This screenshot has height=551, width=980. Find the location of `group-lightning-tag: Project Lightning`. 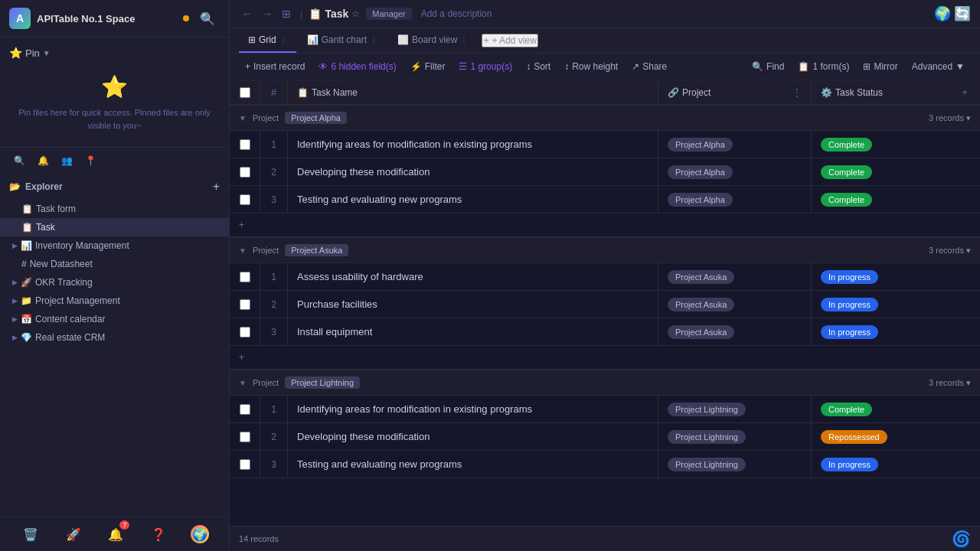

group-lightning-tag: Project Lightning is located at coordinates (322, 383).